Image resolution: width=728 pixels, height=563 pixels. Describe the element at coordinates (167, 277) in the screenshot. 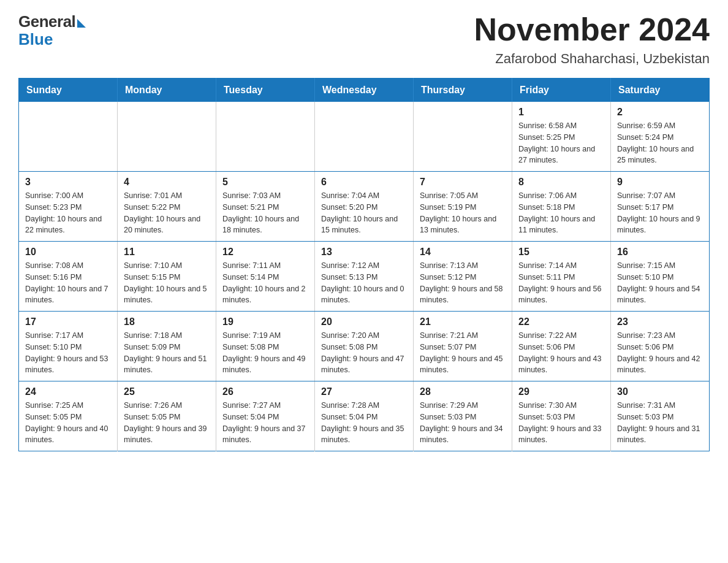

I see `calendar-cell: 11Sunrise: 7:10 AM Sunset: 5:15 PM Dayli…` at that location.